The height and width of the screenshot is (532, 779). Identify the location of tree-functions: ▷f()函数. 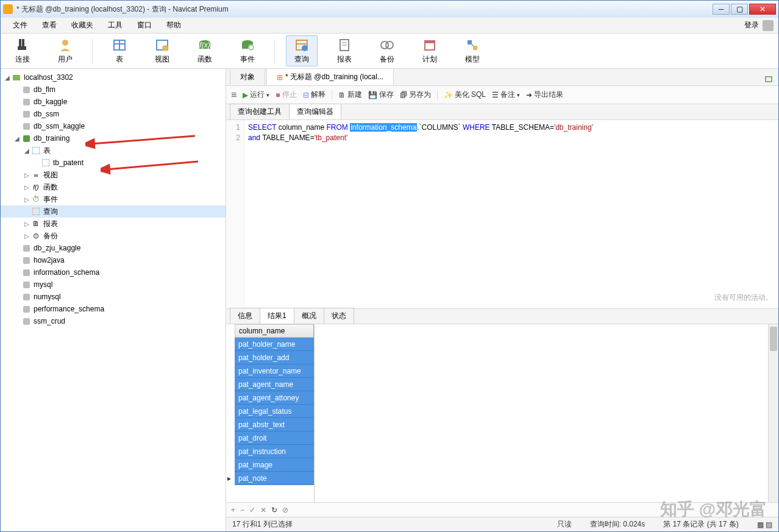
(113, 187).